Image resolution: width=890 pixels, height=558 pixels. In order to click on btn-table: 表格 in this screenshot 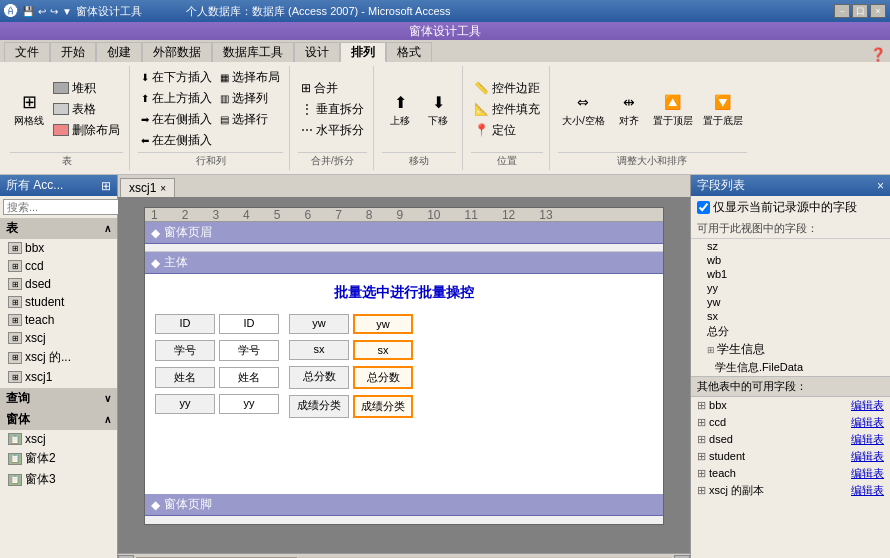, I will do `click(86, 110)`.